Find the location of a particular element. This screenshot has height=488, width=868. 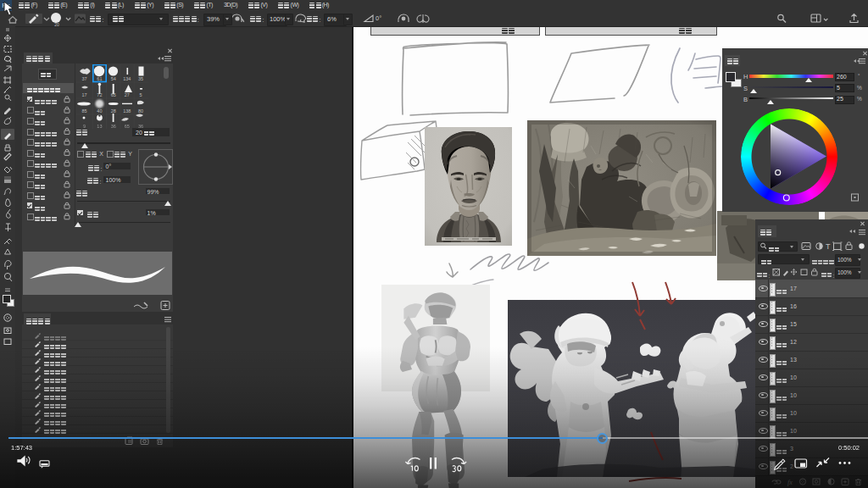

svg-text: 17 is located at coordinates (85, 95).